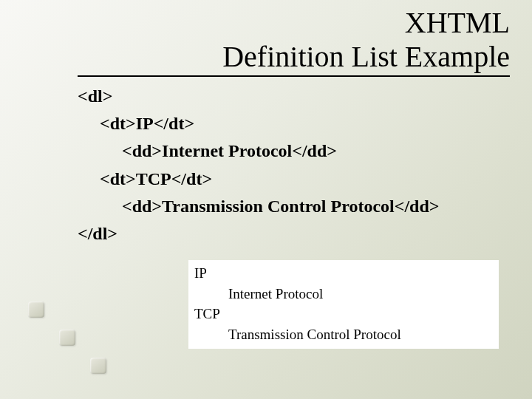 The width and height of the screenshot is (532, 399). What do you see at coordinates (344, 314) in the screenshot?
I see `output-dt-2: TCP` at bounding box center [344, 314].